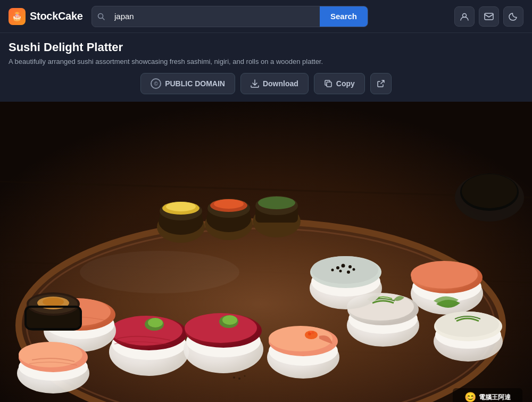 This screenshot has height=402, width=532. I want to click on search-icon, so click(101, 17).